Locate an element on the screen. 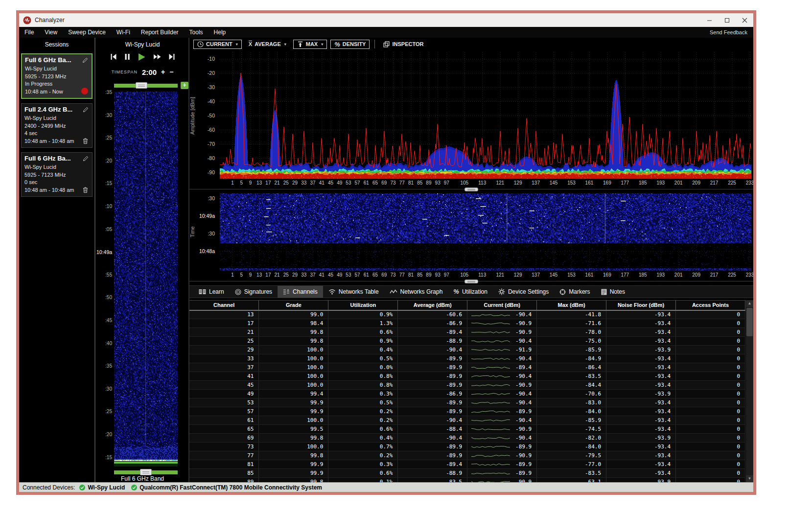 The width and height of the screenshot is (812, 513). pause-button is located at coordinates (127, 57).